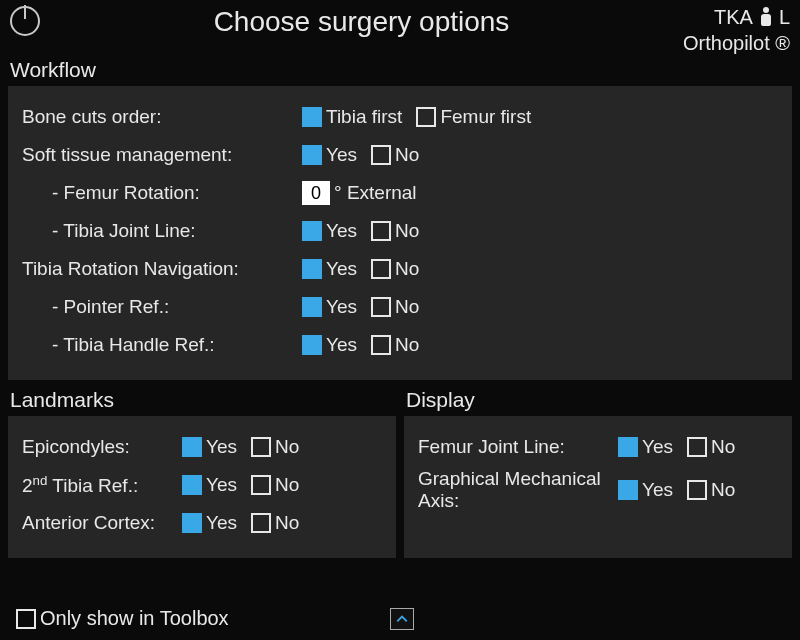  I want to click on tibia-joint-line-yes: Yes, so click(330, 231).